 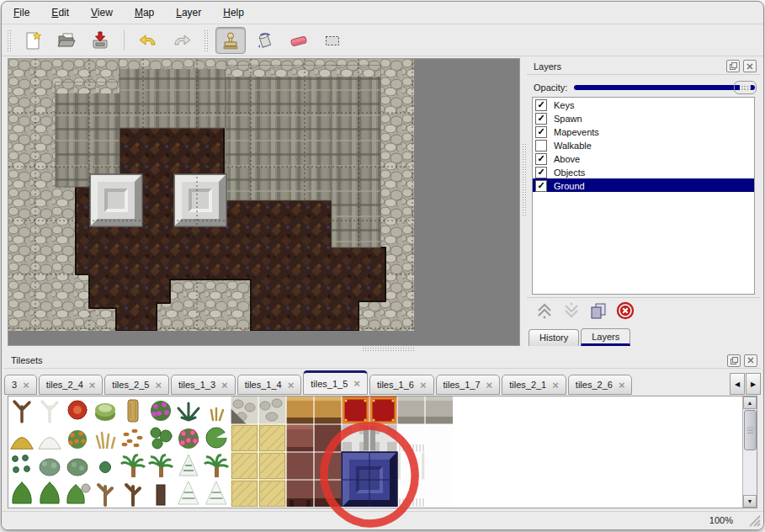 What do you see at coordinates (523, 180) in the screenshot?
I see `vertical-splitter-handle` at bounding box center [523, 180].